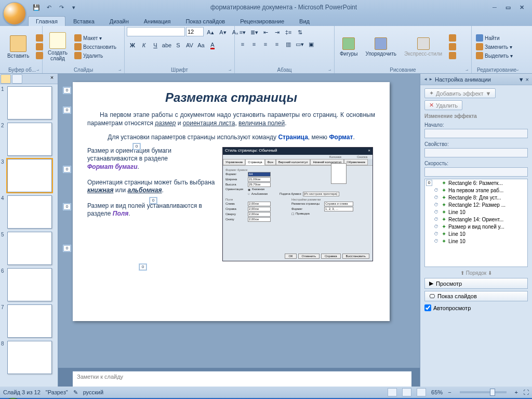 Image resolution: width=532 pixels, height=399 pixels. What do you see at coordinates (476, 183) in the screenshot?
I see `animation-item: 0✦Rectangle 6: Разметк...` at bounding box center [476, 183].